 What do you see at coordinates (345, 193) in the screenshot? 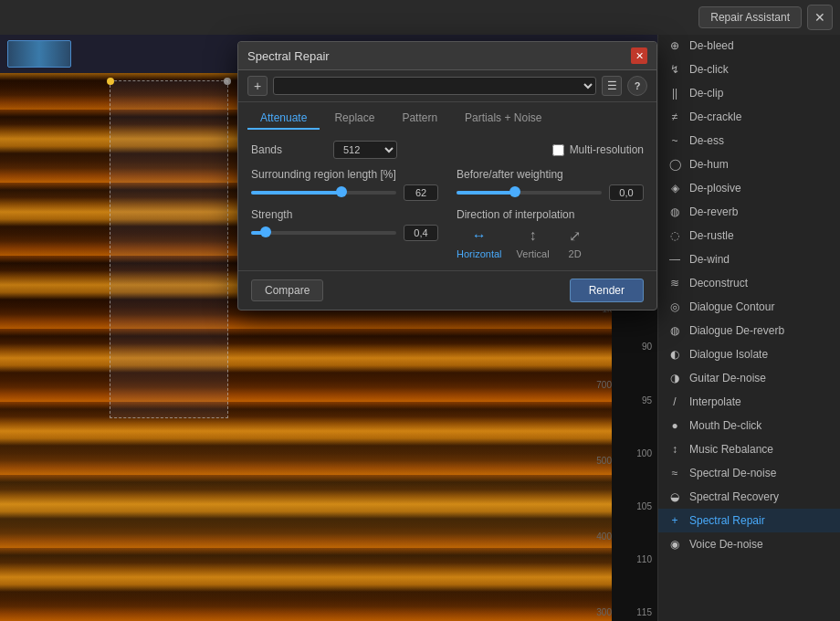
I see `surrounding-region-slider-row: 62` at bounding box center [345, 193].